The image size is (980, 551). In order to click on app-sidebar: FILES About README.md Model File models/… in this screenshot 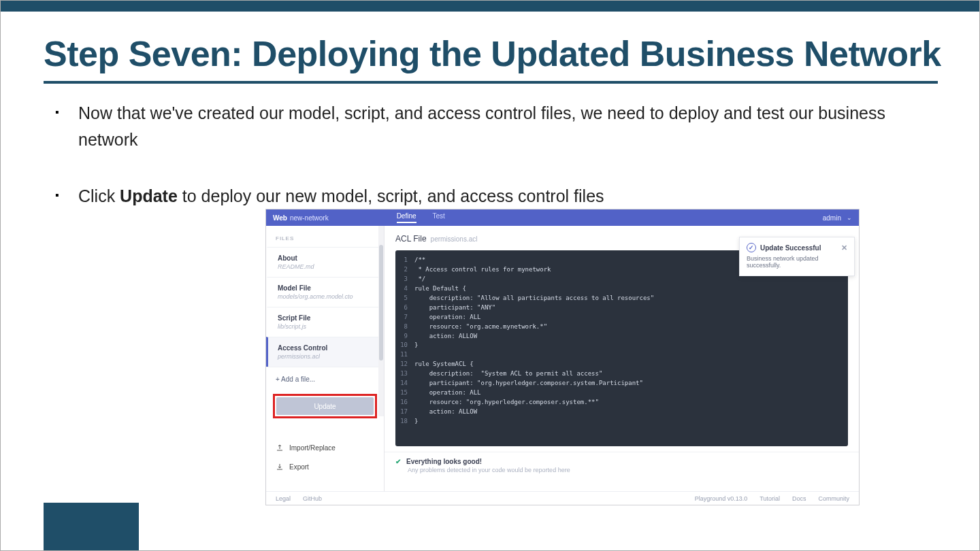, I will do `click(325, 358)`.